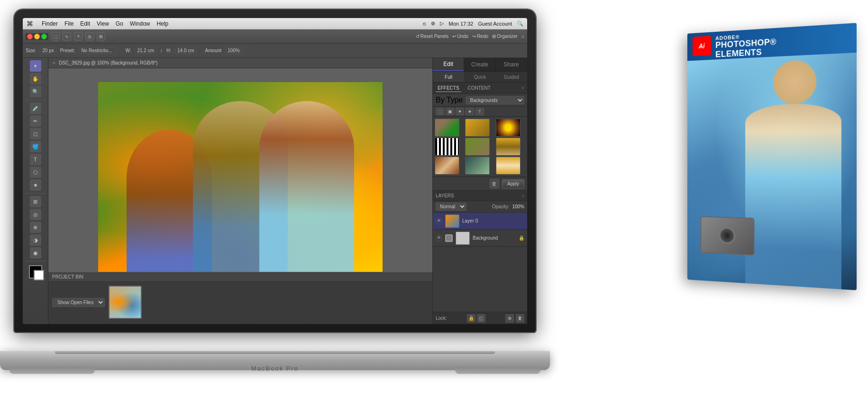  What do you see at coordinates (495, 101) in the screenshot?
I see `filter-select: Backgrounds` at bounding box center [495, 101].